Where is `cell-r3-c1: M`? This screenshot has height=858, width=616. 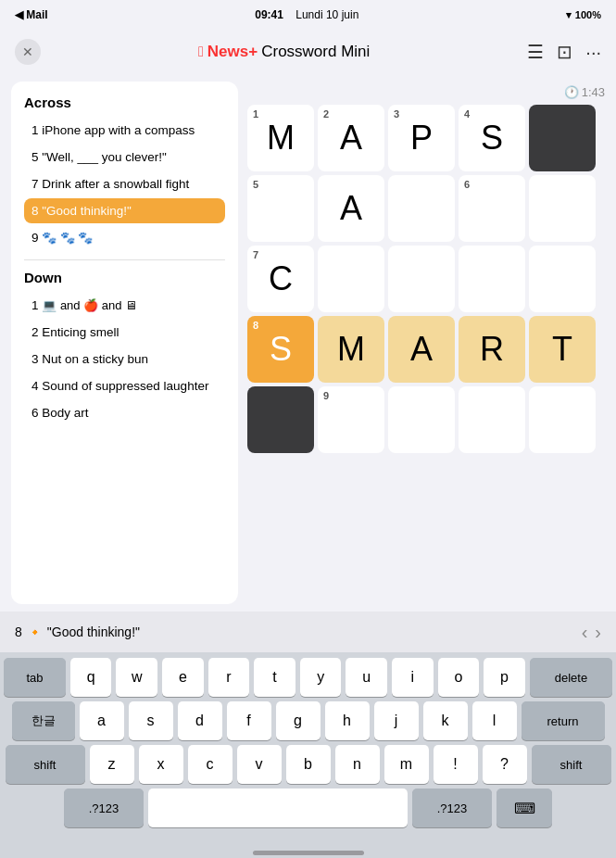
cell-r3-c1: M is located at coordinates (351, 349).